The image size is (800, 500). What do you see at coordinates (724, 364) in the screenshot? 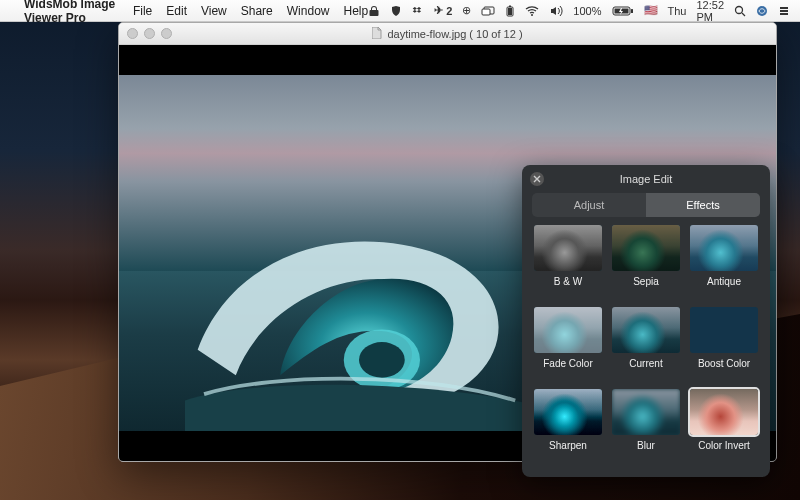
I see `effect-label: Boost Color` at bounding box center [724, 364].